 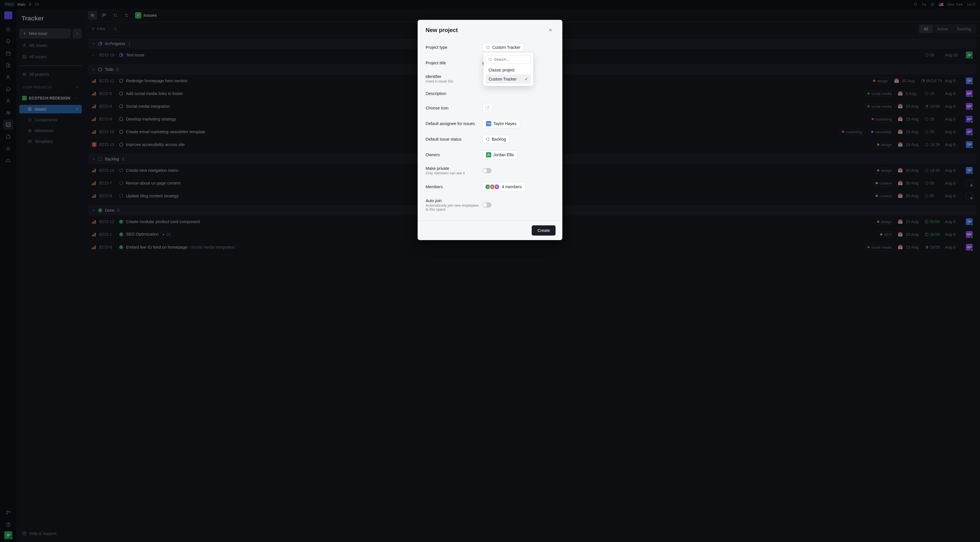 What do you see at coordinates (504, 187) in the screenshot?
I see `members-select: J A M 4 members` at bounding box center [504, 187].